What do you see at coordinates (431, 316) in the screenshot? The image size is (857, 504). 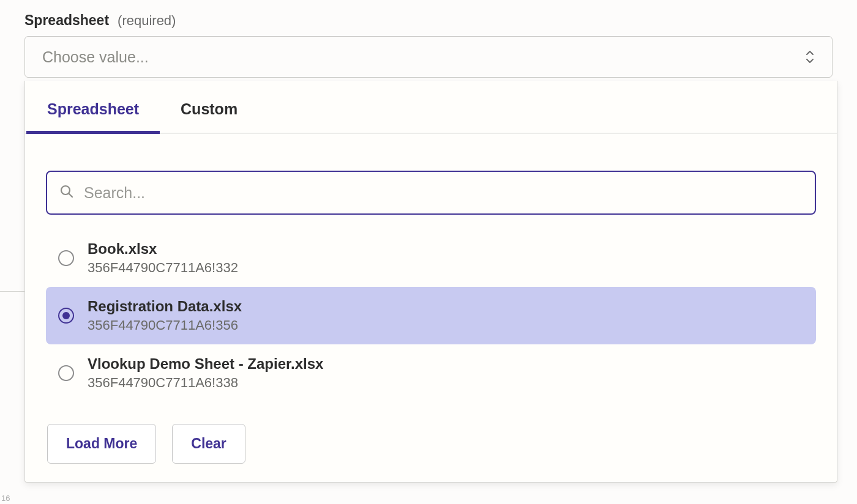 I see `option-registration-data: Registration Data.xlsx 356F44790C7711A6!…` at bounding box center [431, 316].